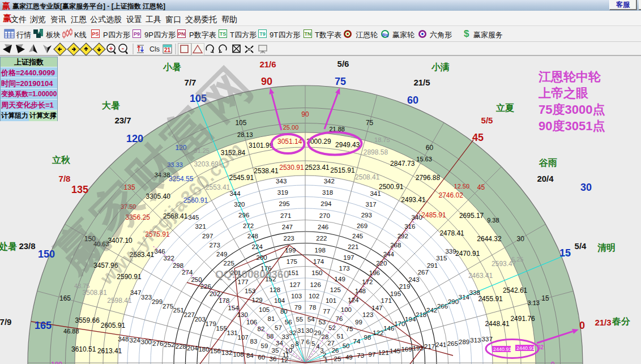 This screenshot has width=641, height=364. Describe the element at coordinates (297, 296) in the screenshot. I see `svg-text: 103` at that location.